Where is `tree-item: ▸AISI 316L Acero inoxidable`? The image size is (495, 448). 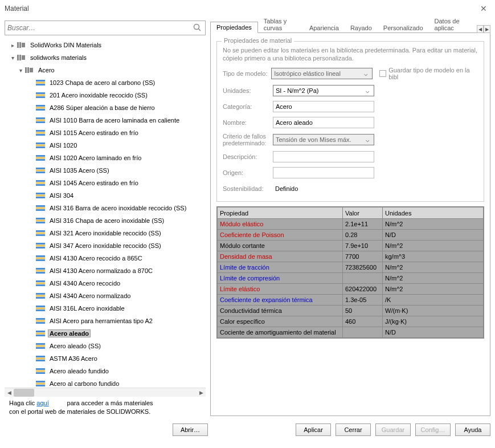
tree-item: ▸AISI 316L Acero inoxidable is located at coordinates (105, 308).